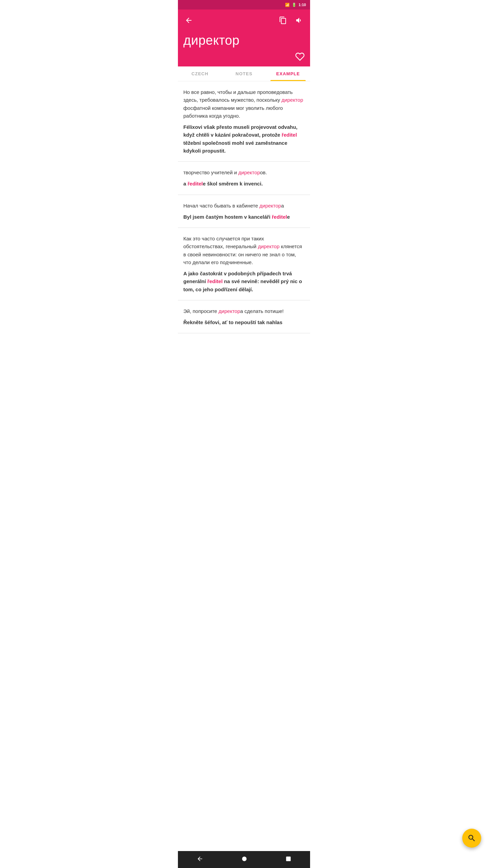 The image size is (488, 868). What do you see at coordinates (291, 21) in the screenshot?
I see `header-right-icons` at bounding box center [291, 21].